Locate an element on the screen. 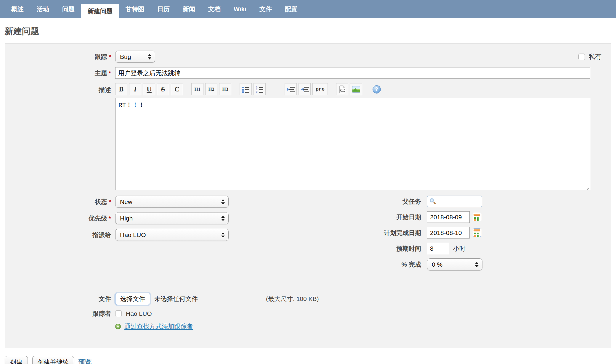 Image resolution: width=616 pixels, height=364 pixels. tab-news: 新闻 is located at coordinates (189, 9).